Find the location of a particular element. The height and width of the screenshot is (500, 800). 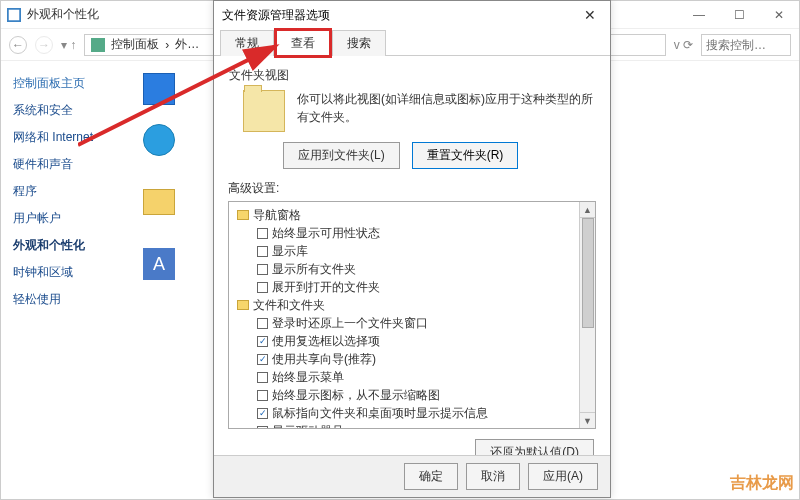

tree-folder: 文件和文件夹 is located at coordinates (404, 305).